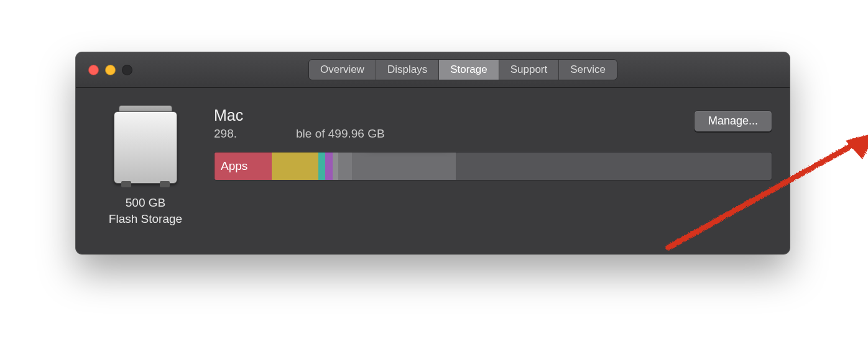  I want to click on traffic-lights, so click(111, 70).